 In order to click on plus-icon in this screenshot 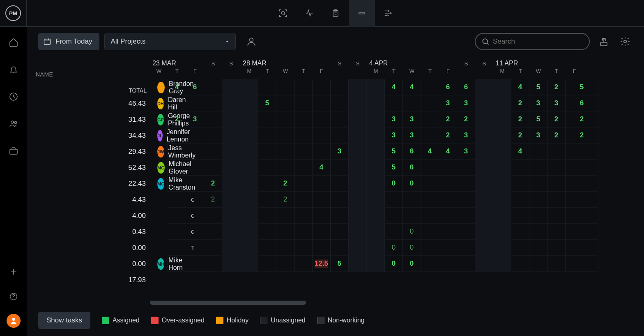, I will do `click(14, 272)`.